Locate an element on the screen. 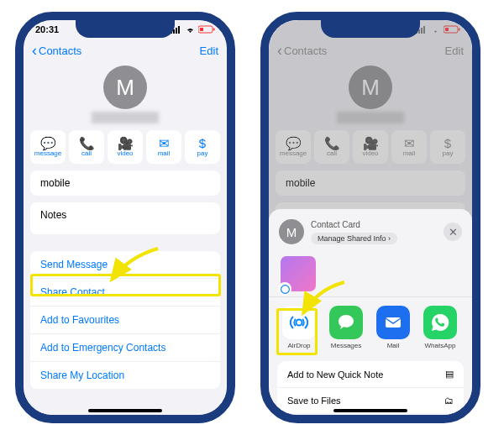 The image size is (504, 435). add-emergency-link: Add to Emergency Contacts is located at coordinates (125, 348).